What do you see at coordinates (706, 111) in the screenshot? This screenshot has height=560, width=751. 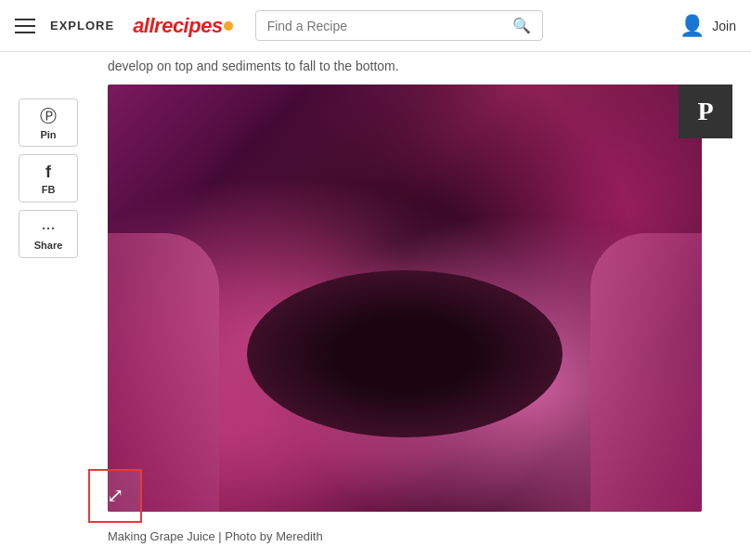 I see `pinterest-overlay-icon: P` at bounding box center [706, 111].